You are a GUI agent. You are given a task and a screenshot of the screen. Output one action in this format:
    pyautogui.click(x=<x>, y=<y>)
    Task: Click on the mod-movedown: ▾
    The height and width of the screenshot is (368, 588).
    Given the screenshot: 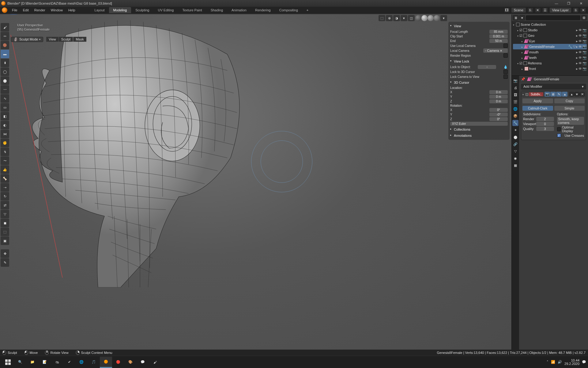 What is the action you would take?
    pyautogui.click(x=577, y=94)
    